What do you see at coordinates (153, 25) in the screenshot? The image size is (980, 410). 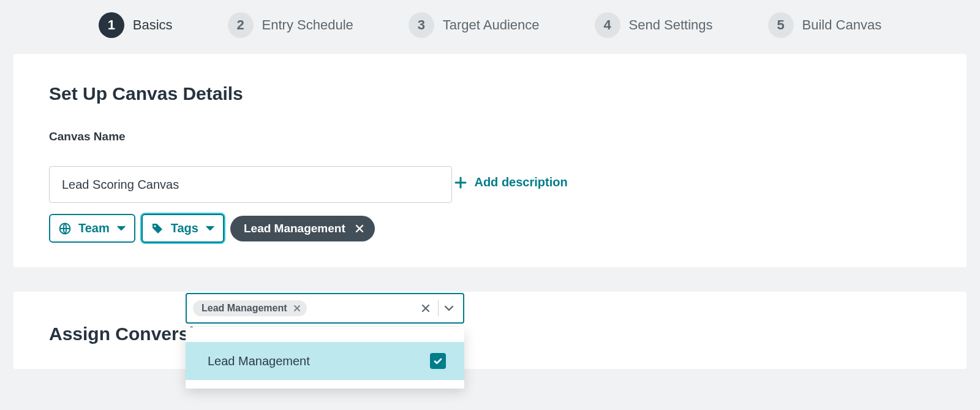 I see `step-label: Basics` at bounding box center [153, 25].